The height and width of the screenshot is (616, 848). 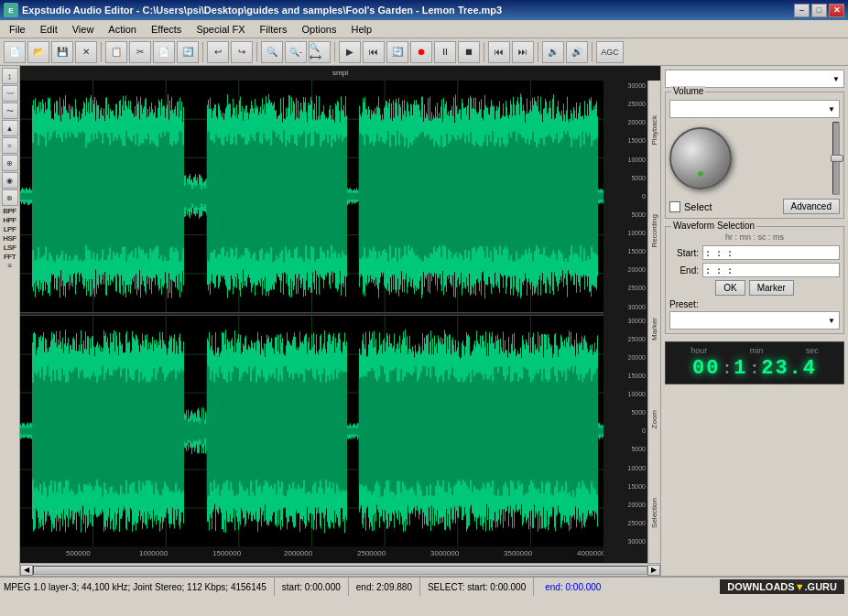 I want to click on maximize-button: □, so click(x=819, y=11).